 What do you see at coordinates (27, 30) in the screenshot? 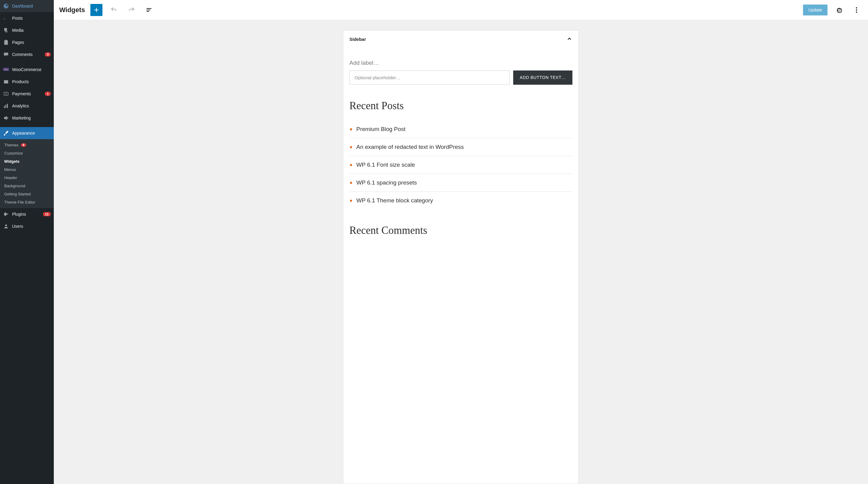
I see `sidebar-item-media: Media` at bounding box center [27, 30].